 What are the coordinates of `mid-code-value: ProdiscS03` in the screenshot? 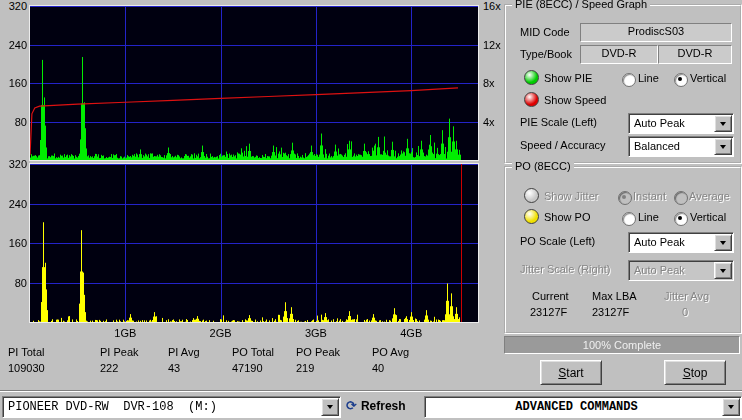 It's located at (656, 32).